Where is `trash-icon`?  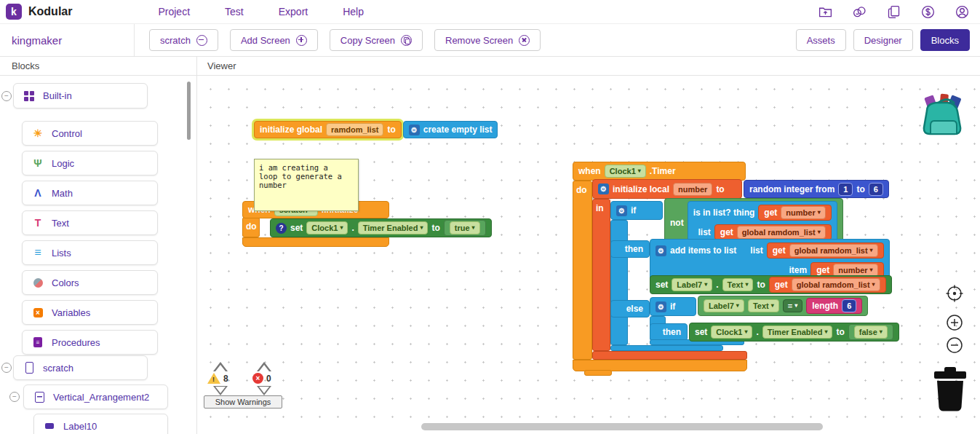 trash-icon is located at coordinates (950, 391).